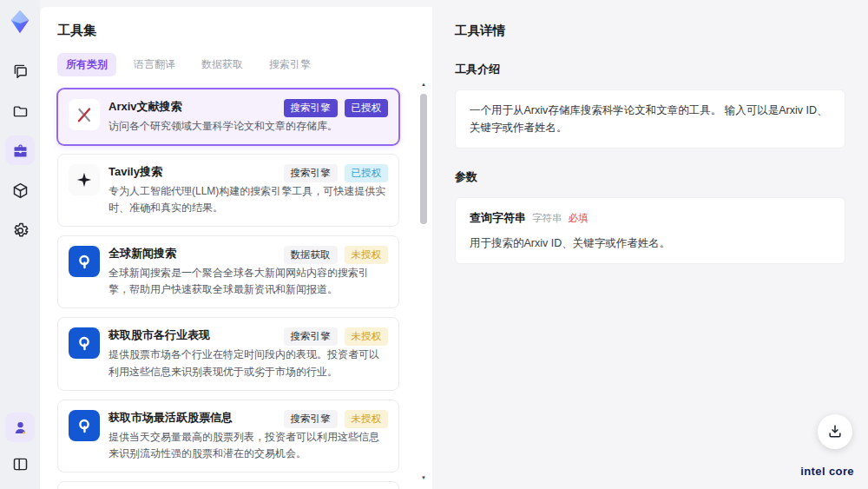 Image resolution: width=868 pixels, height=489 pixels. What do you see at coordinates (835, 432) in the screenshot?
I see `download-button` at bounding box center [835, 432].